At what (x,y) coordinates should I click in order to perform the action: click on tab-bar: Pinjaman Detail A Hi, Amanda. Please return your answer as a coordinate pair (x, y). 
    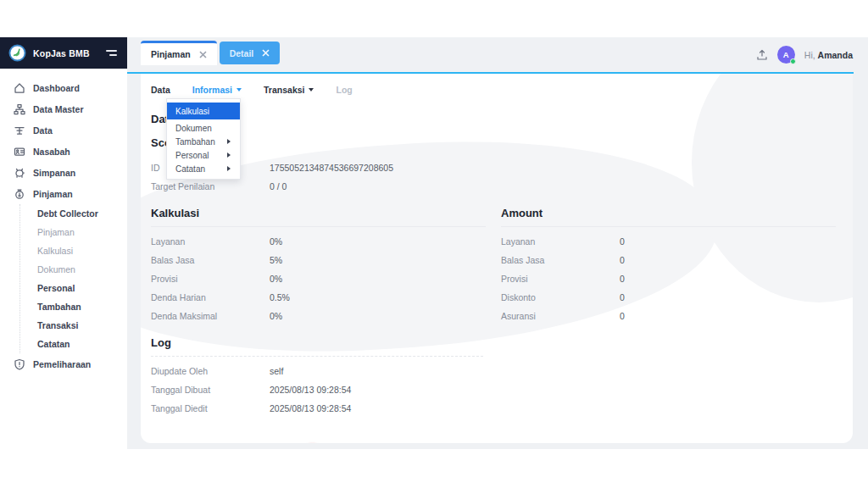
    Looking at the image, I should click on (498, 54).